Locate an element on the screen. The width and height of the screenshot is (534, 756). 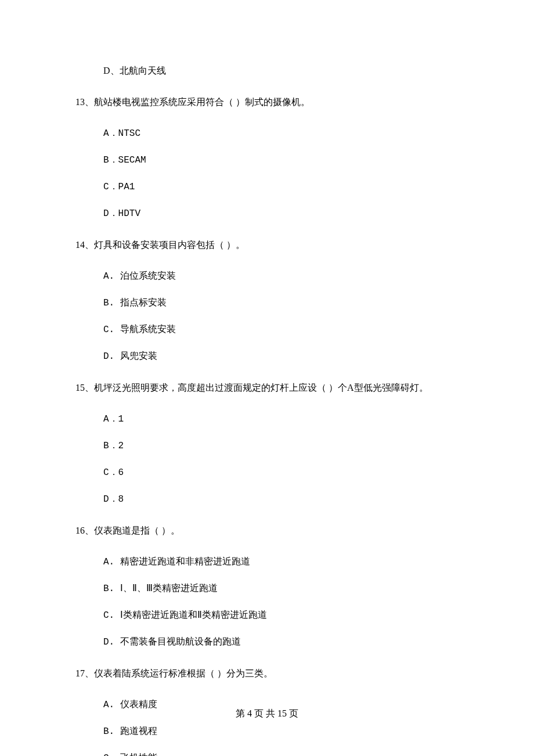
question-stem: 16、仪表跑道是指（ ）。 is located at coordinates (267, 531).